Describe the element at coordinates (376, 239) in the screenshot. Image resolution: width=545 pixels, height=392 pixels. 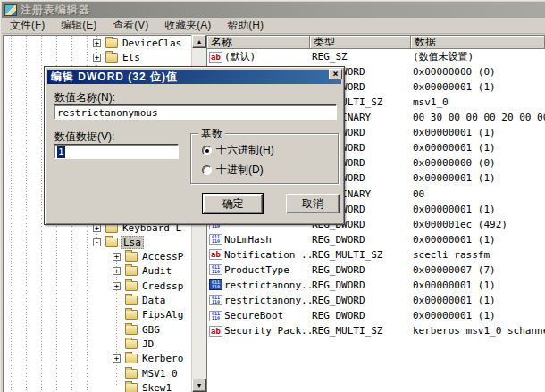
I see `value-row: 011110NoLmHashREG_DWORD0x00000001 (1)` at that location.